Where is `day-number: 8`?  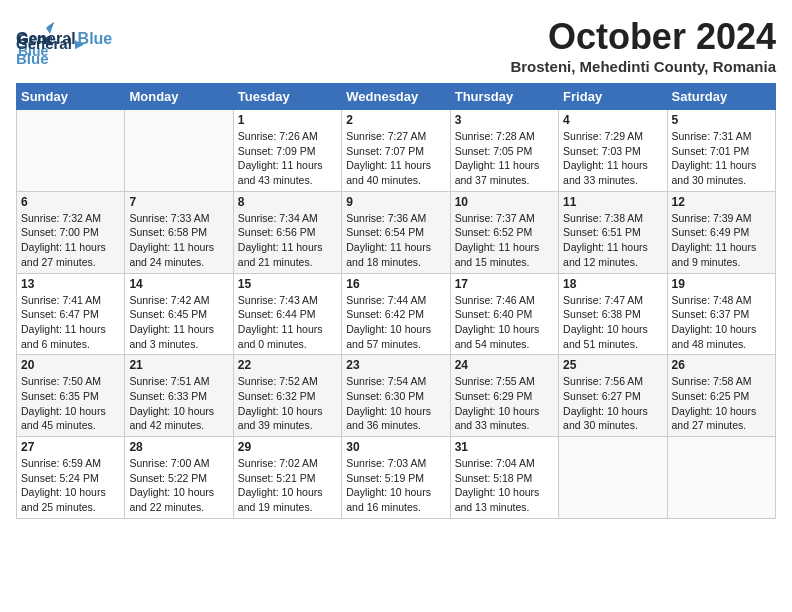 day-number: 8 is located at coordinates (288, 202).